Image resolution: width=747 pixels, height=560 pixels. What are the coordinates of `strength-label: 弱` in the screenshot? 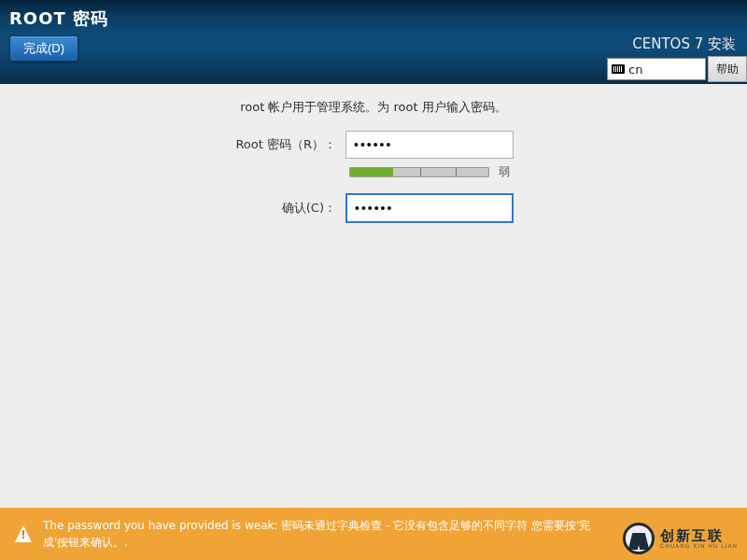 It's located at (504, 172).